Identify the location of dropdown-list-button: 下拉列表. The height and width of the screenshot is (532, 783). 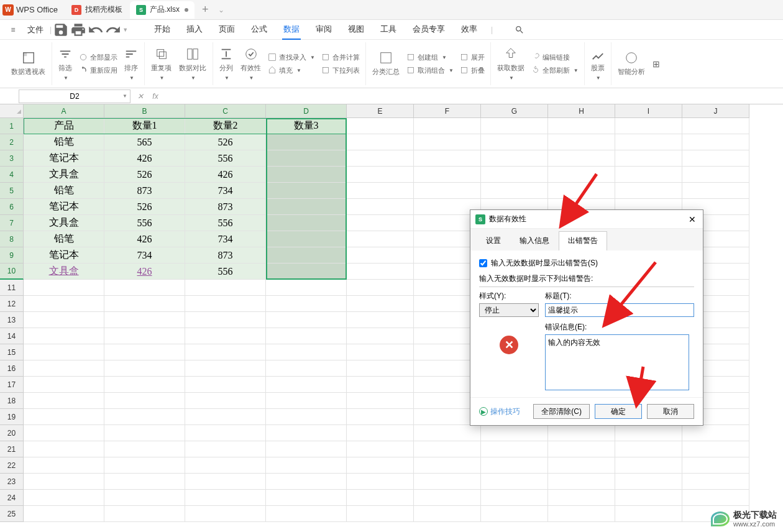
(341, 71).